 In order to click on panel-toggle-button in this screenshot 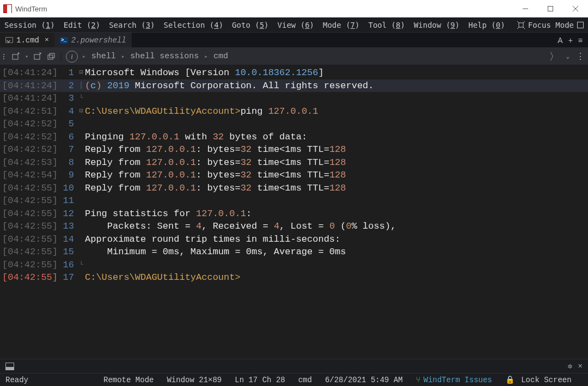, I will do `click(10, 366)`.